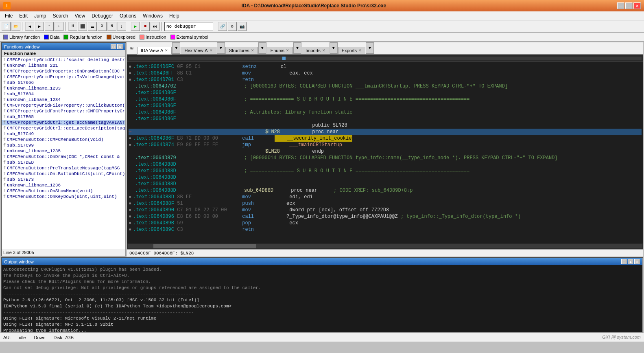  Describe the element at coordinates (59, 26) in the screenshot. I see `toolbar-down: ↓` at that location.